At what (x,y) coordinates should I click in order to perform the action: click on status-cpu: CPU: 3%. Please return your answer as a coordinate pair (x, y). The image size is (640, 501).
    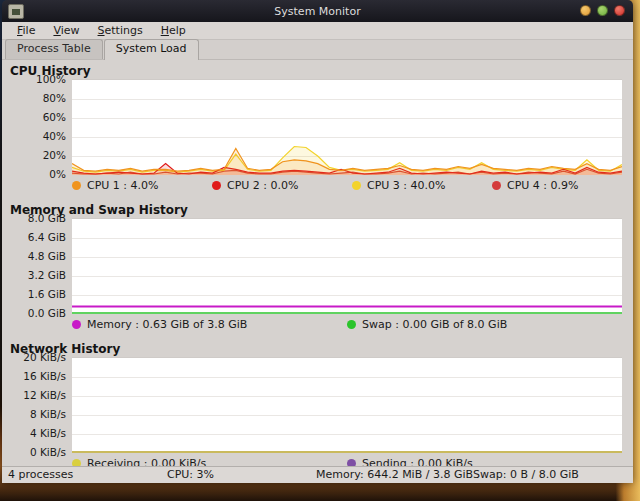
    Looking at the image, I should click on (190, 474).